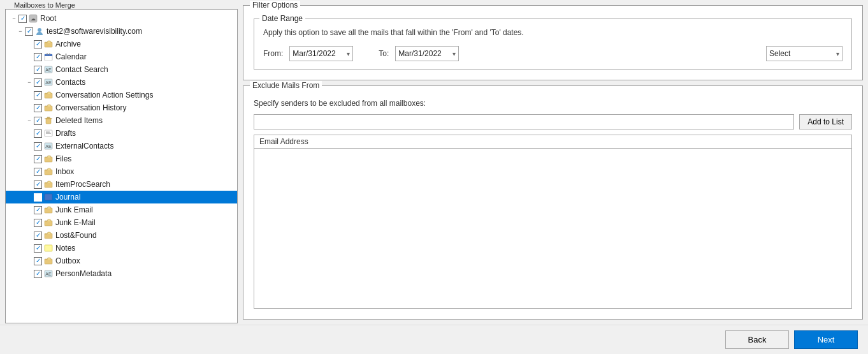 The width and height of the screenshot is (868, 354). I want to click on exclude-email-input, so click(524, 122).